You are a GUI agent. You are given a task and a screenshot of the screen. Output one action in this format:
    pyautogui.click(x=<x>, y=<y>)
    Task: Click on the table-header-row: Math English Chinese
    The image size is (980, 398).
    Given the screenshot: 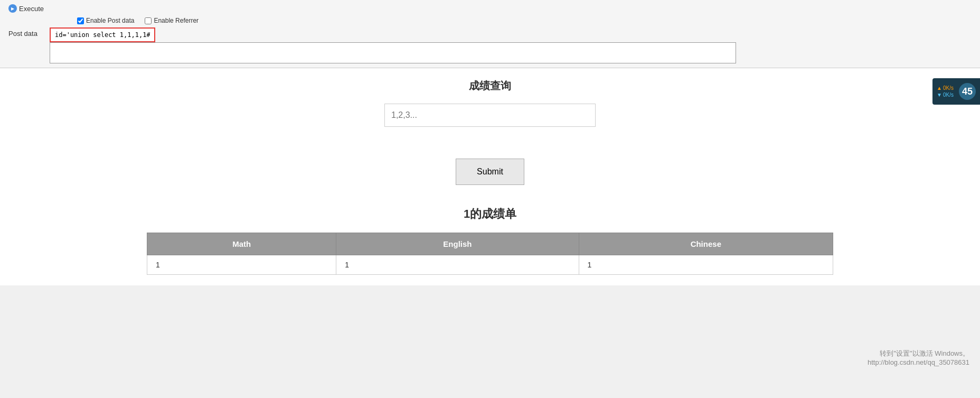 What is the action you would take?
    pyautogui.click(x=490, y=244)
    